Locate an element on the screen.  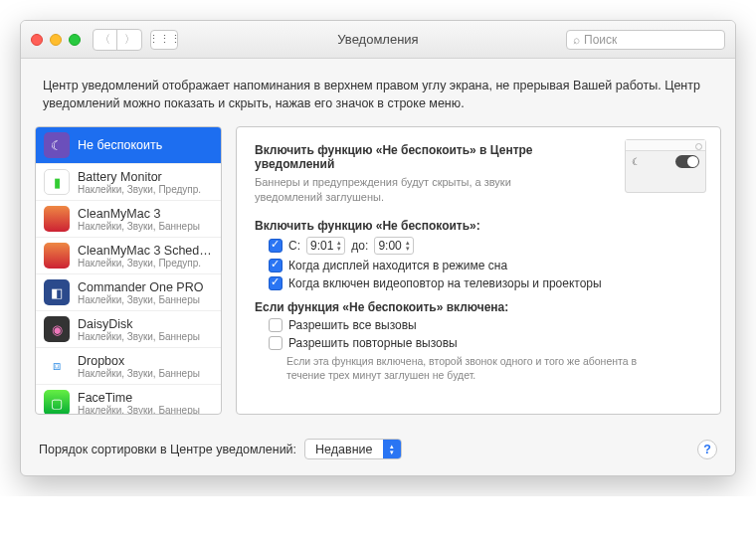
sidebar-item-dnd: ☾ Не беспокоить is located at coordinates (128, 145).